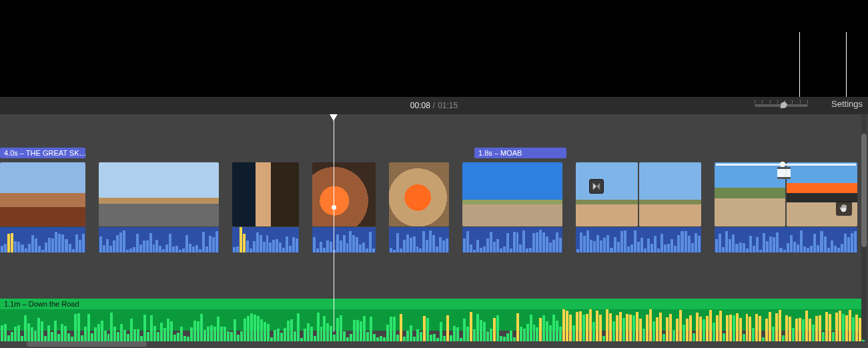  Describe the element at coordinates (432, 315) in the screenshot. I see `music-clip: 1.1m – Down the Road` at that location.